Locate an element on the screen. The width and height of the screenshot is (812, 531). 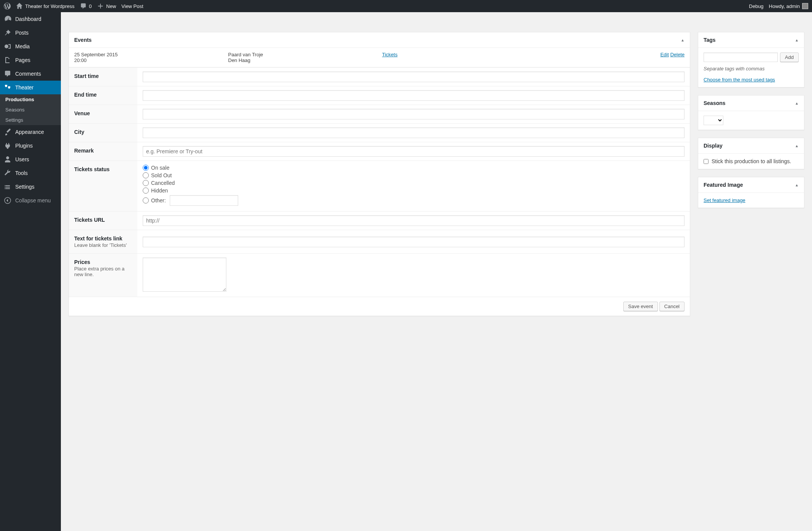
cancel-button: Cancel is located at coordinates (672, 307).